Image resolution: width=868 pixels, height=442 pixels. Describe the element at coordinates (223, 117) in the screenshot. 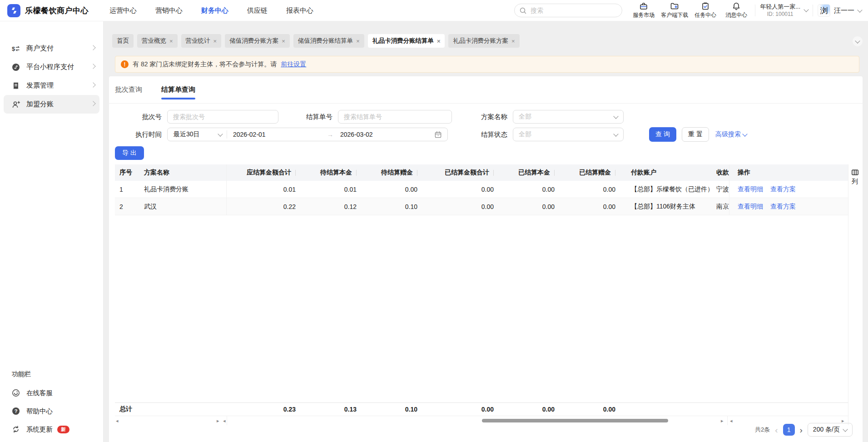

I see `batch-no-field` at that location.